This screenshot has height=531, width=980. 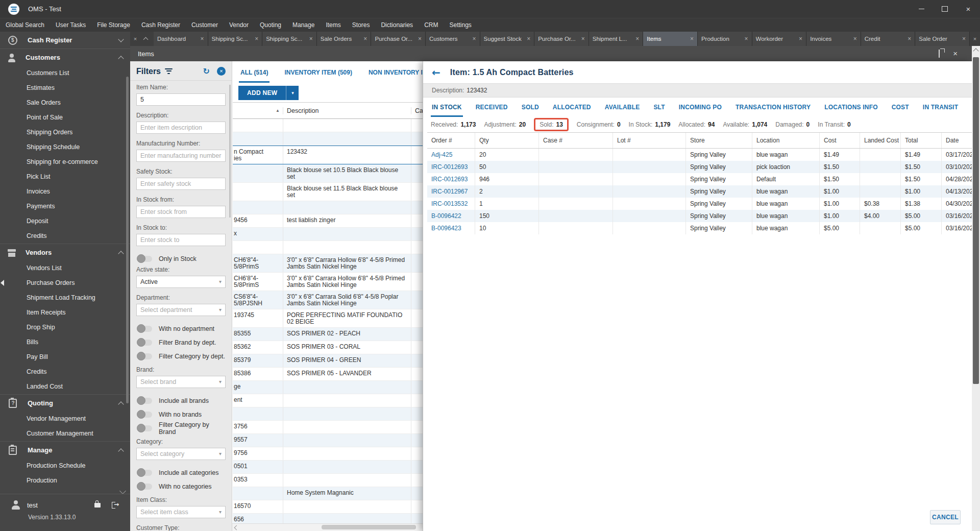 What do you see at coordinates (65, 74) in the screenshot?
I see `sidebar-item: Customers List` at bounding box center [65, 74].